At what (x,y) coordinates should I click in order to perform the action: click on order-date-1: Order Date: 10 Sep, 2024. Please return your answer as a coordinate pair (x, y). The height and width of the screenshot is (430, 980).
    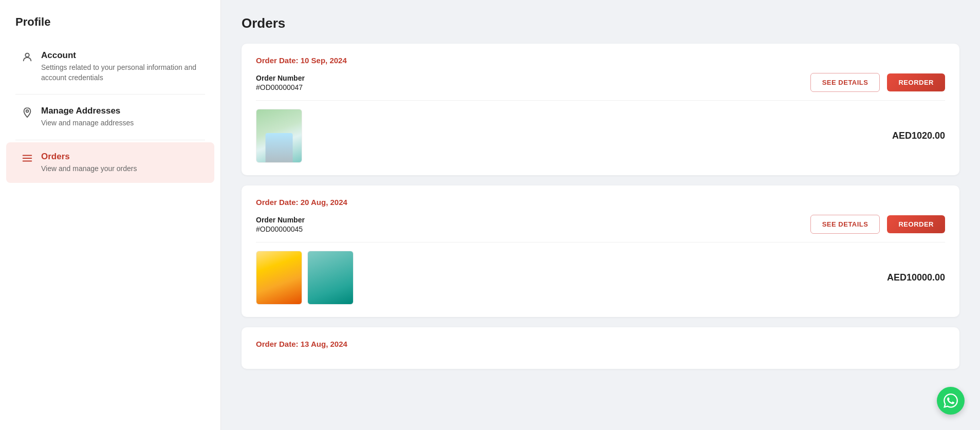
    Looking at the image, I should click on (600, 61).